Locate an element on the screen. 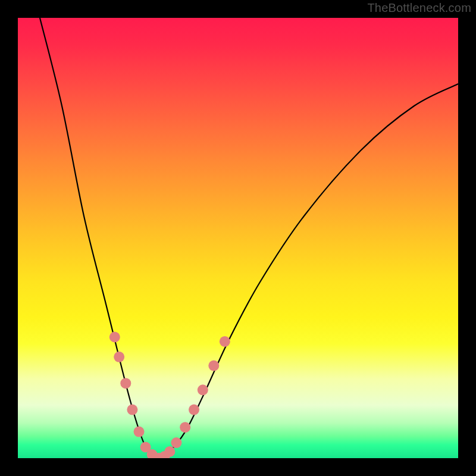 The width and height of the screenshot is (476, 476). data-beads is located at coordinates (170, 395).